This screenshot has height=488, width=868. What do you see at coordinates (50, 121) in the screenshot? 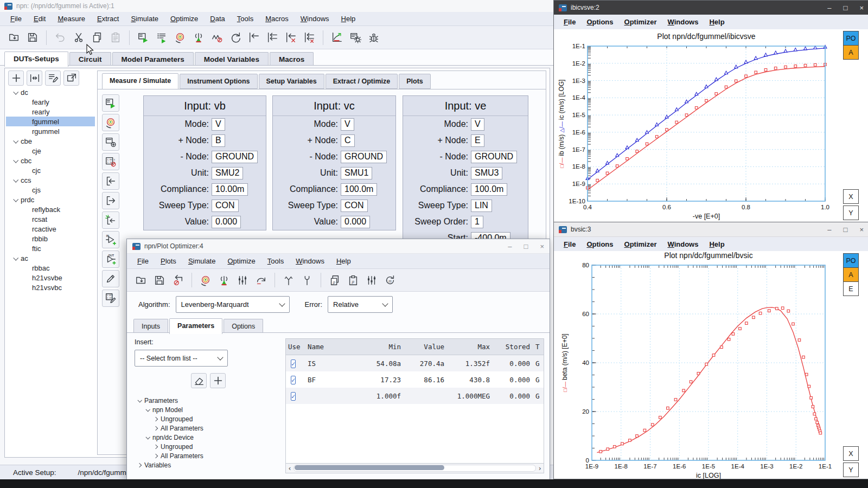
I see `tree-item-fgummel: fgummel` at bounding box center [50, 121].